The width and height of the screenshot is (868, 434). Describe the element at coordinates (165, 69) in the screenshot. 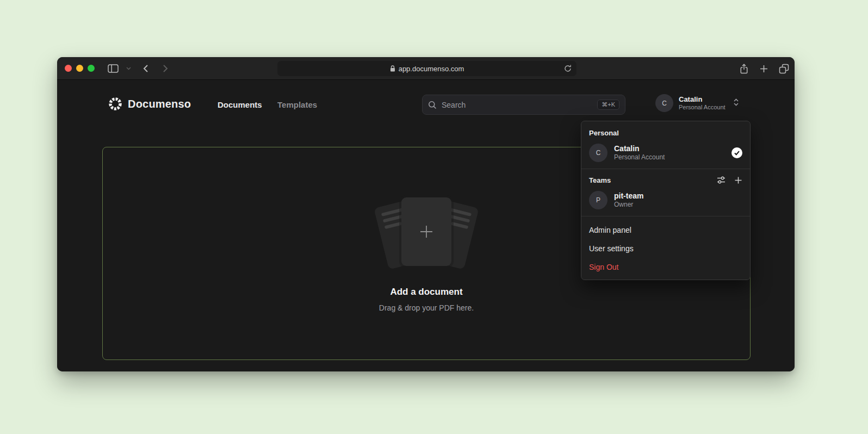

I see `forward-button-icon` at that location.